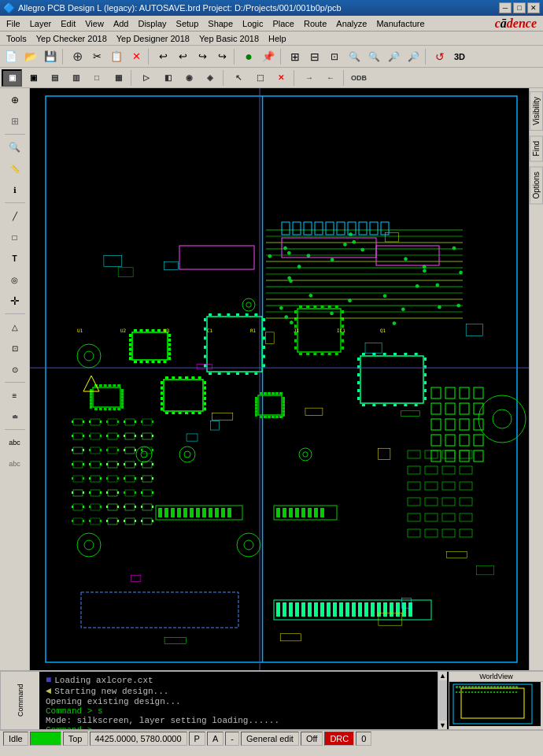 The width and height of the screenshot is (543, 756). Describe the element at coordinates (118, 78) in the screenshot. I see `layer-silk-btn: ▦` at that location.